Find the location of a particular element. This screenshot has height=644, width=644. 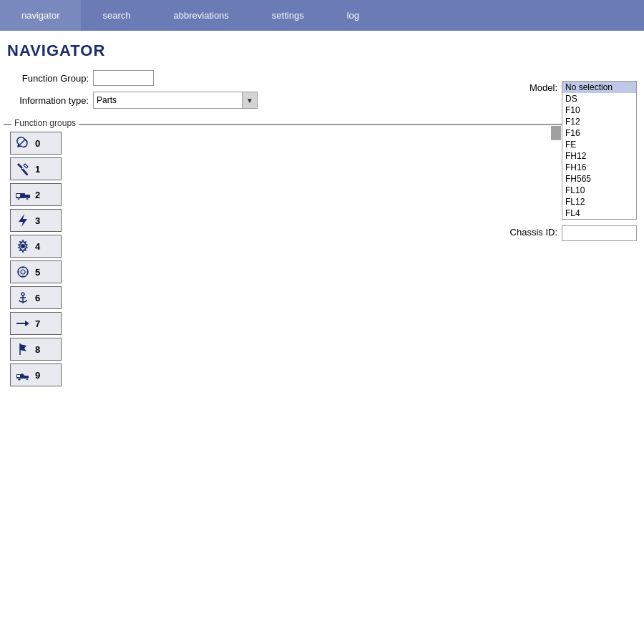

fg-button-1: 1 is located at coordinates (36, 169).